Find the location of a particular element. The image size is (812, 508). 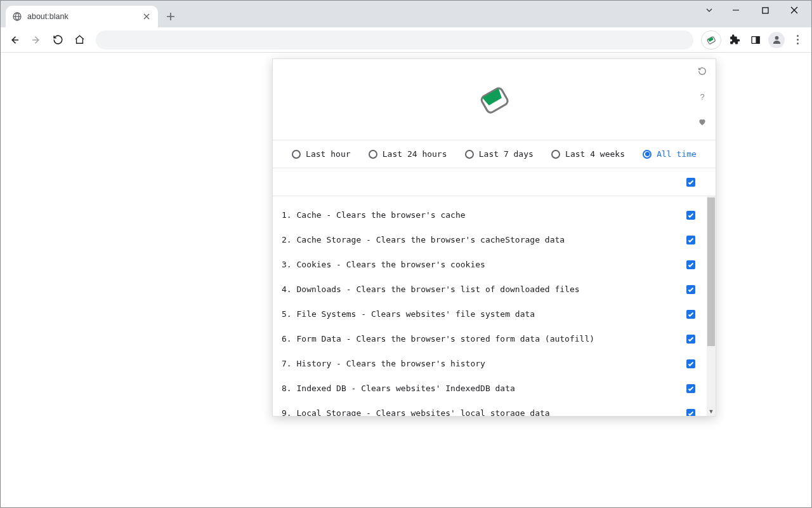

scrollbar-thumb is located at coordinates (711, 272).